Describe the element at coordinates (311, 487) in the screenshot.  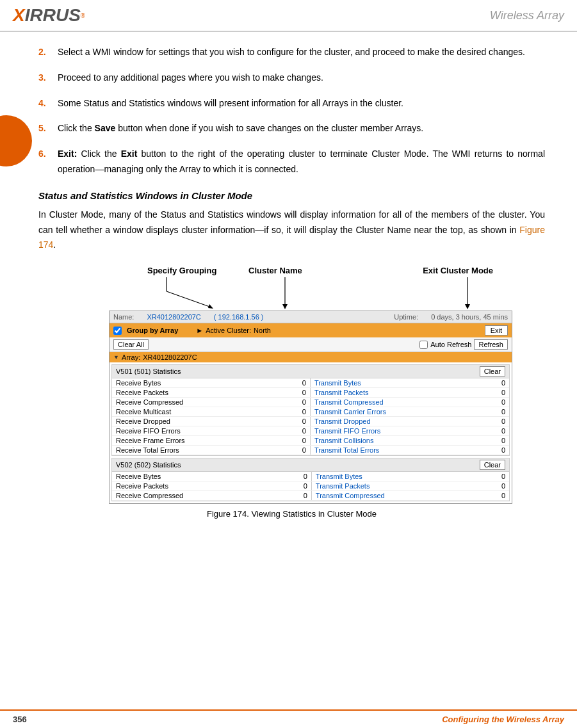
I see `stats-table-2: Receive Bytes 0 Transmit Bytes 0 Receive…` at that location.